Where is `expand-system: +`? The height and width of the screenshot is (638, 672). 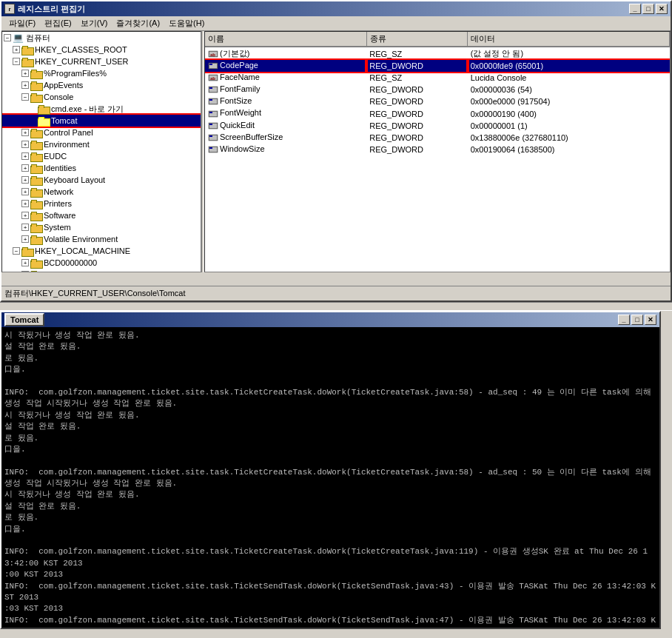
expand-system: + is located at coordinates (25, 227).